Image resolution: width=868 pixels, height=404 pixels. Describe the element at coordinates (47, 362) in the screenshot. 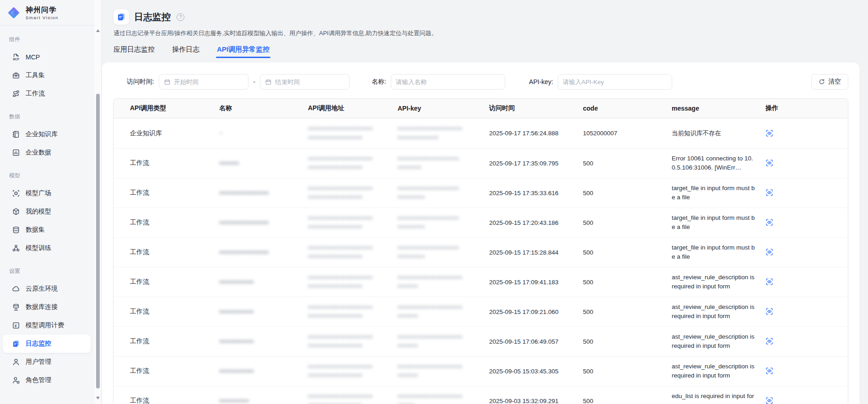

I see `sidebar-item-user-mgmt: 用户管理` at that location.